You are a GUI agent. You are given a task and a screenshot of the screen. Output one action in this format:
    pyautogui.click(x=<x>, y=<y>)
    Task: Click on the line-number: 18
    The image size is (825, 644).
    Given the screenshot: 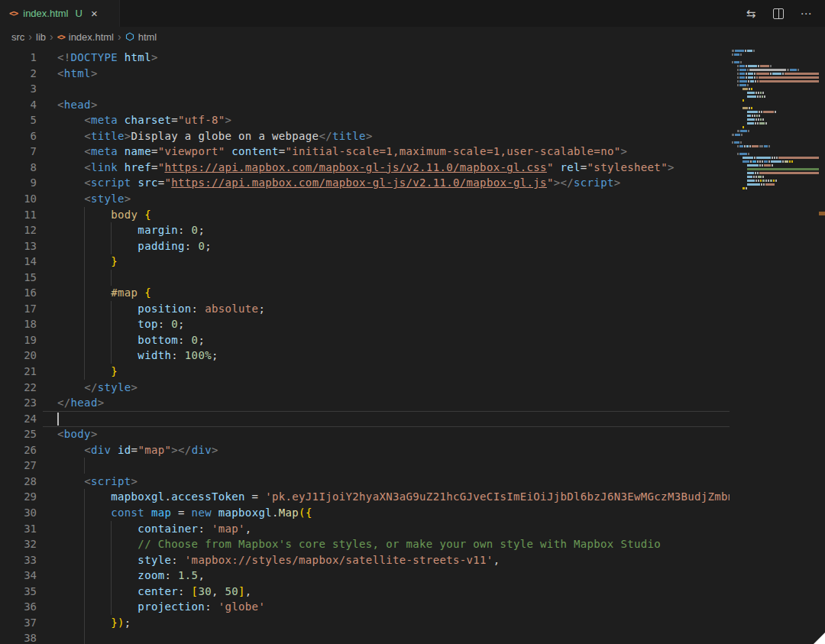 What is the action you would take?
    pyautogui.click(x=18, y=324)
    